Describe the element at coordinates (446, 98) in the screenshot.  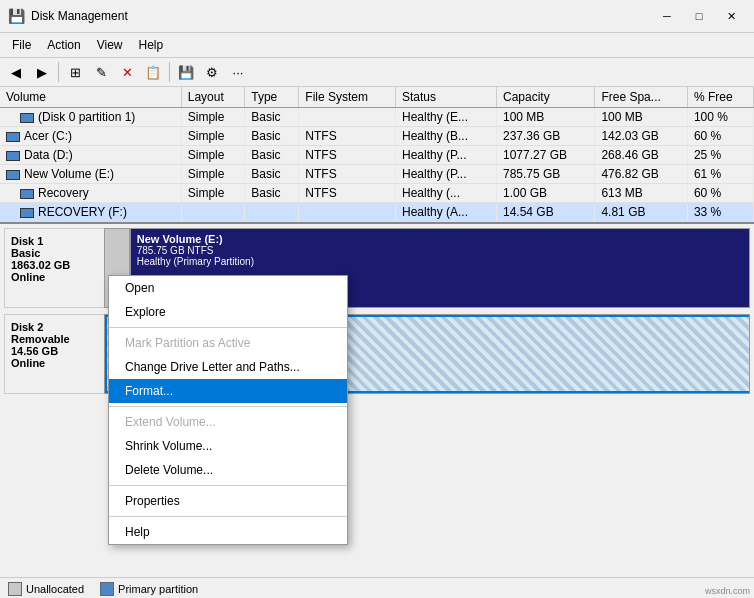
I see `col-status: Status` at that location.